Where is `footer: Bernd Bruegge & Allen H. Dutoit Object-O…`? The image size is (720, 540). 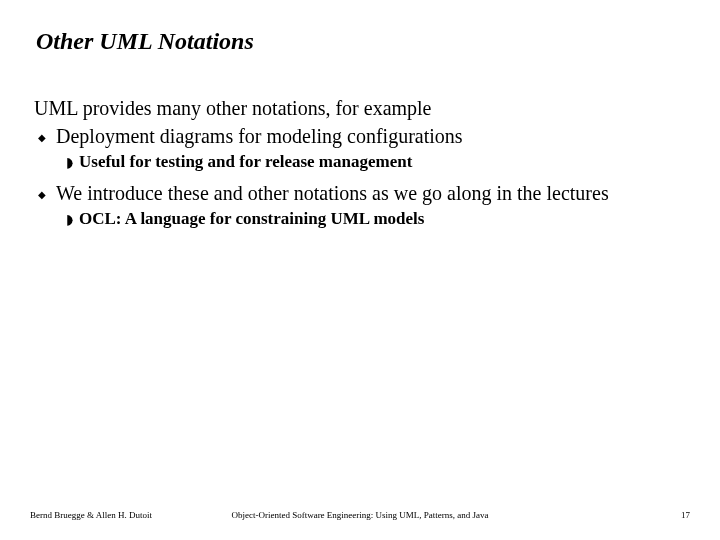 footer: Bernd Bruegge & Allen H. Dutoit Object-O… is located at coordinates (360, 515).